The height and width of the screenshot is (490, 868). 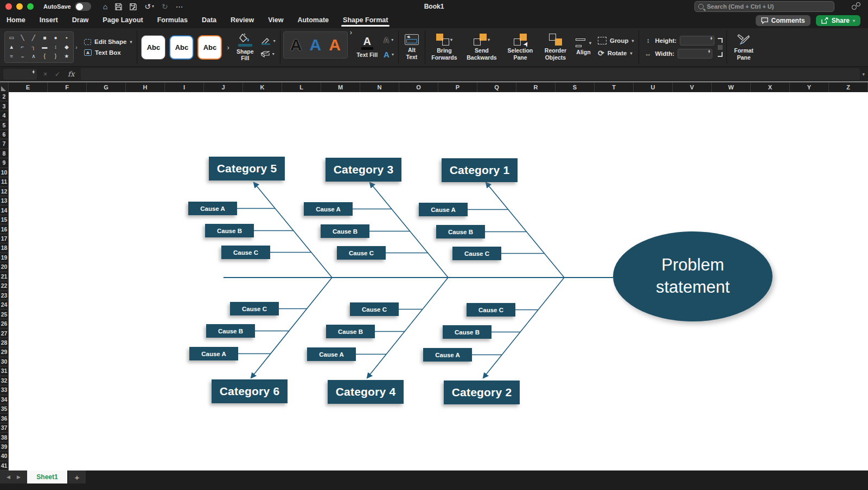 What do you see at coordinates (18, 477) in the screenshot?
I see `next-sheet-icon: ▶` at bounding box center [18, 477].